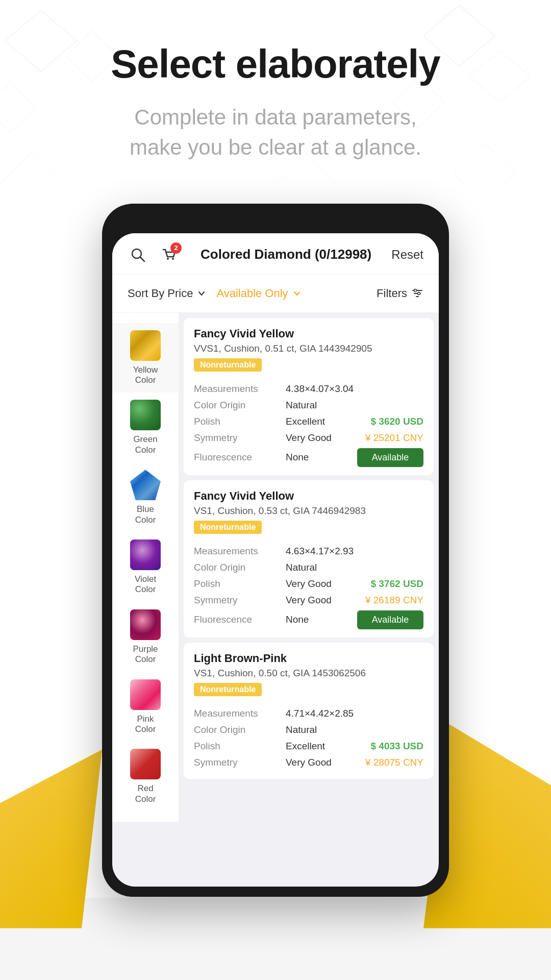 The height and width of the screenshot is (980, 551). Describe the element at coordinates (145, 625) in the screenshot. I see `purple-swatch` at that location.